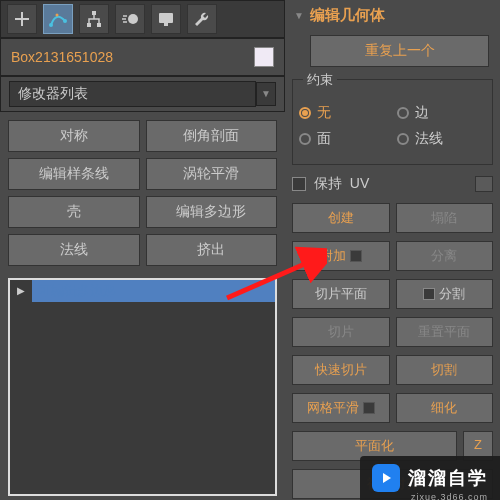 The width and height of the screenshot is (500, 500). Describe the element at coordinates (429, 294) in the screenshot. I see `split-checkbox` at that location.